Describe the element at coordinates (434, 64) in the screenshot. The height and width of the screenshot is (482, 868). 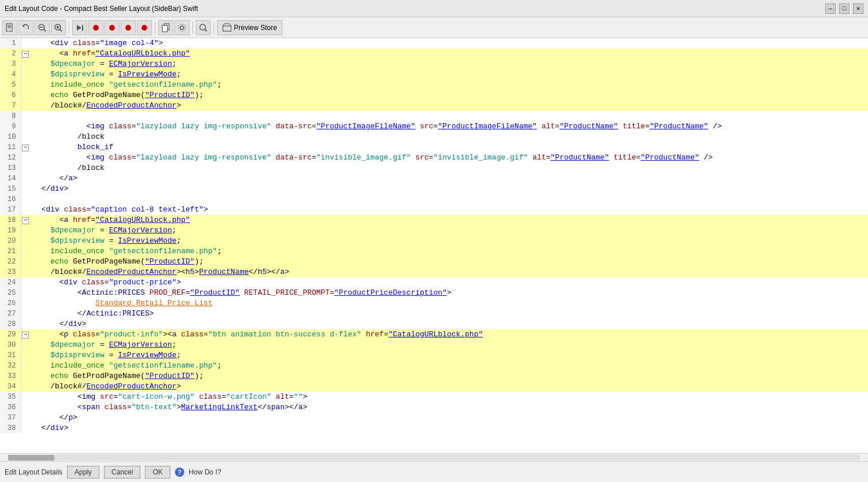
I see `table-row: 3 $dpecmajor = ECMajorVersion;` at that location.